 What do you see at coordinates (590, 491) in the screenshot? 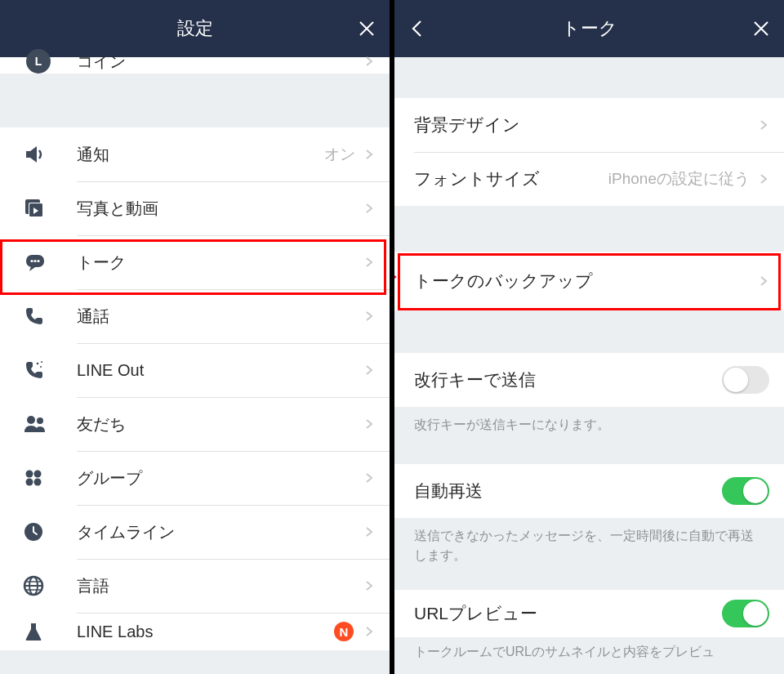
I see `row-auto-resend: 自動再送` at bounding box center [590, 491].